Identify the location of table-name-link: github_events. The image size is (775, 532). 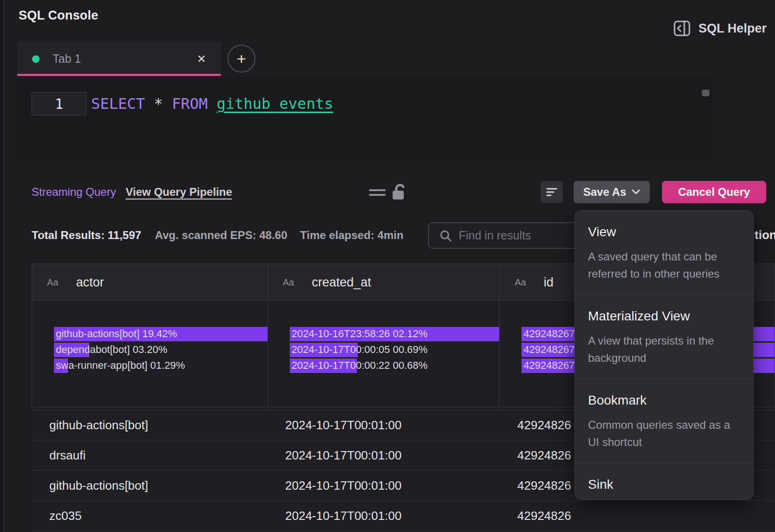
(275, 104).